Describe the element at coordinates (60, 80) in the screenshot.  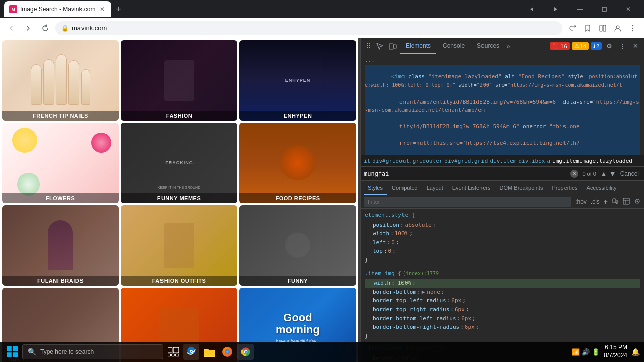
I see `list-item: French Tip Nails` at that location.